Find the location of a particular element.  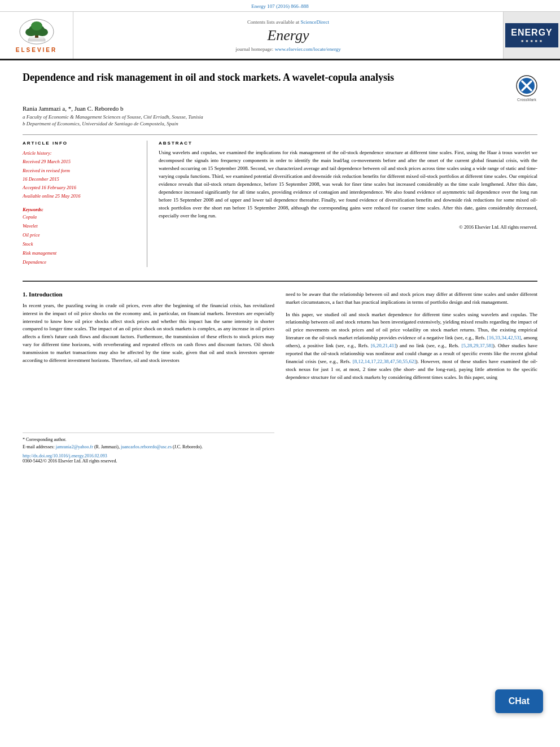

chat-button-container: CHat is located at coordinates (519, 701).